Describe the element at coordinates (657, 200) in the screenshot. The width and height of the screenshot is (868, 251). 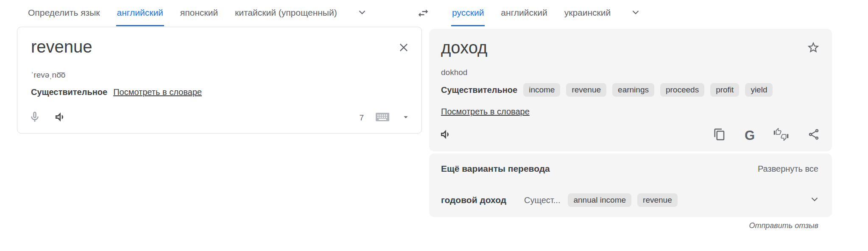
I see `translation-chip: revenue` at that location.